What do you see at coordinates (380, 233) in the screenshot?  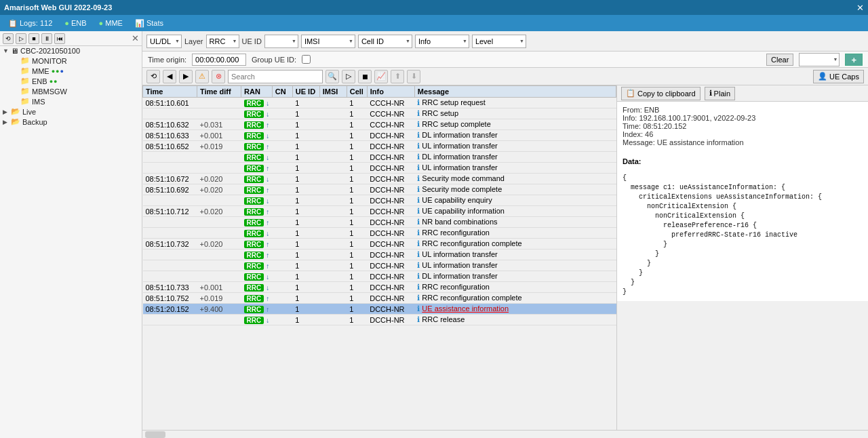 I see `table-row: RRC ↓ 1 1 DCCH-NR ℹ RRC reconfiguration` at bounding box center [380, 233].